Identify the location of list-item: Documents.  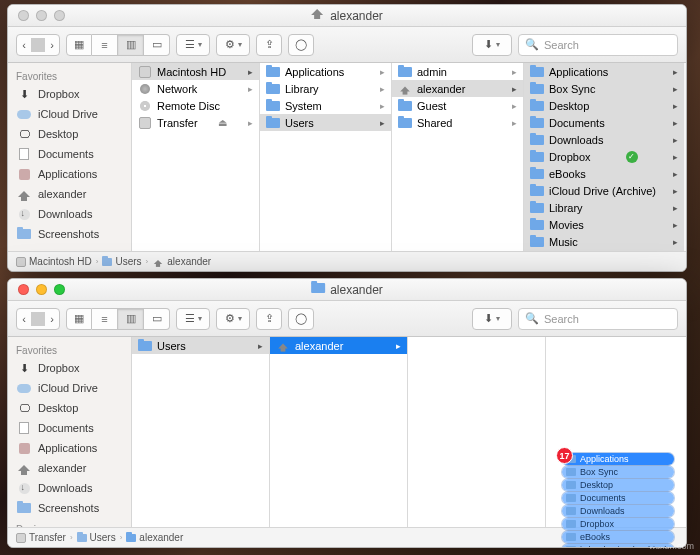
(604, 122).